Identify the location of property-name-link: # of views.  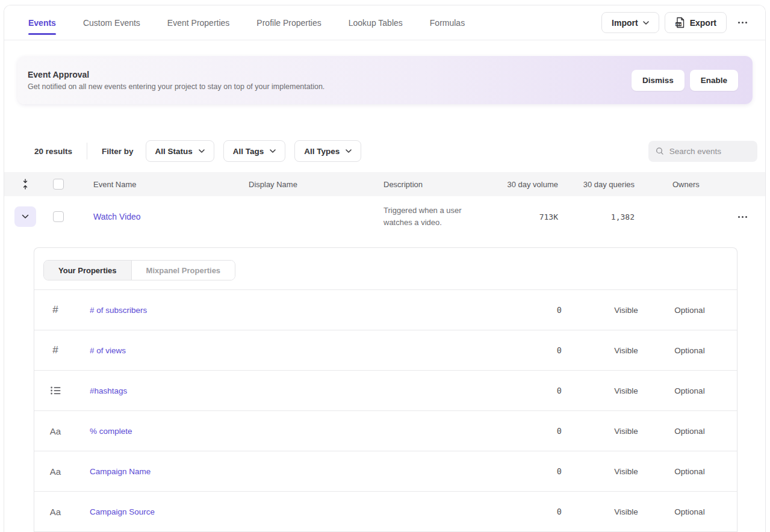
(268, 350).